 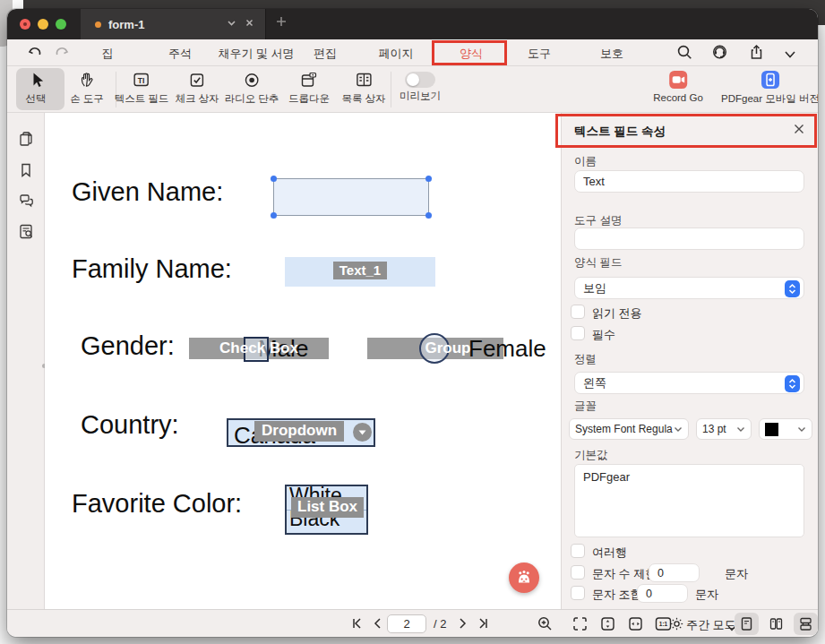 What do you see at coordinates (157, 503) in the screenshot?
I see `favorite-color-label: Favorite Color:` at bounding box center [157, 503].